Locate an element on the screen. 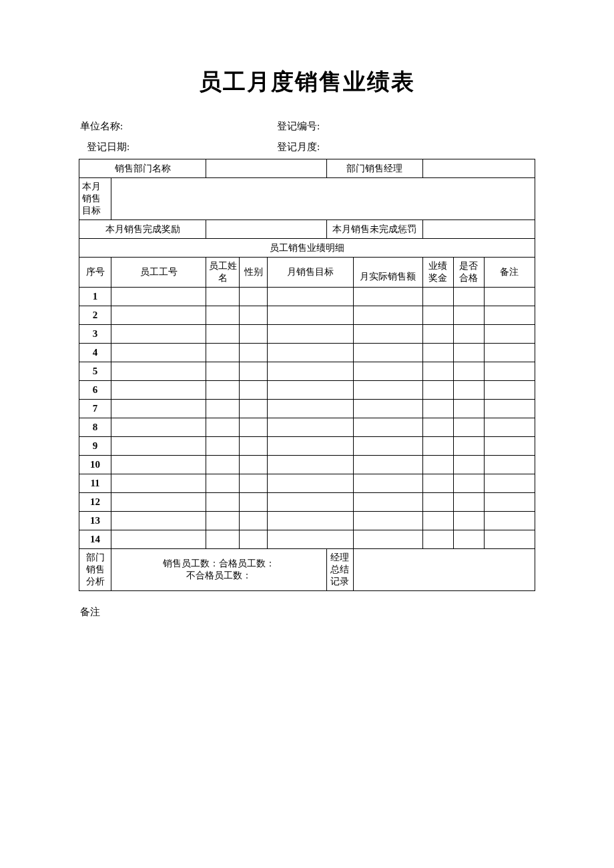 Image resolution: width=614 pixels, height=868 pixels. penalty-value is located at coordinates (479, 230).